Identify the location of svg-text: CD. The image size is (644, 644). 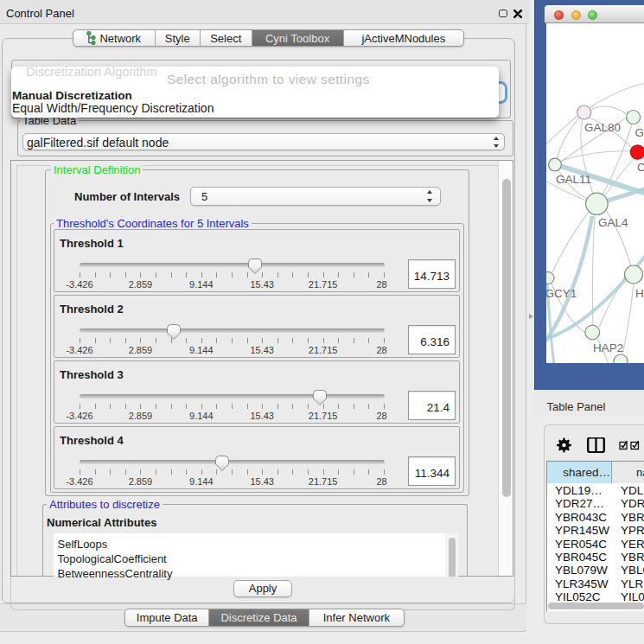
(641, 168).